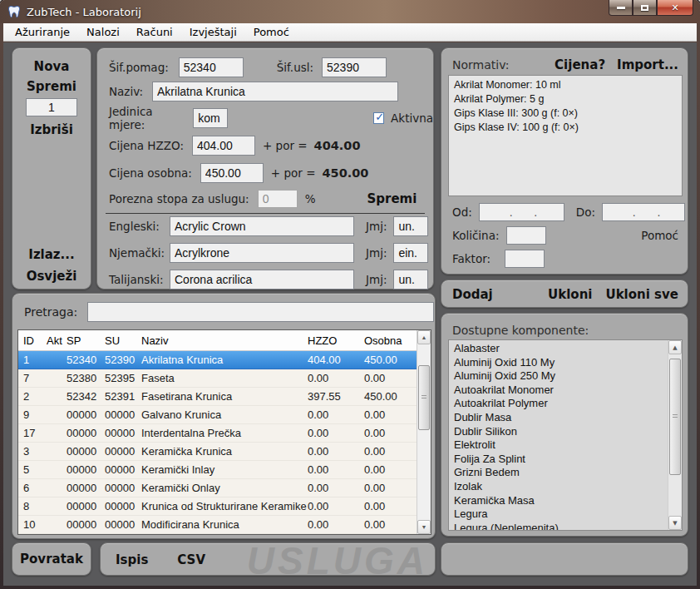  I want to click on jmj-label-en: Jmj:, so click(376, 226).